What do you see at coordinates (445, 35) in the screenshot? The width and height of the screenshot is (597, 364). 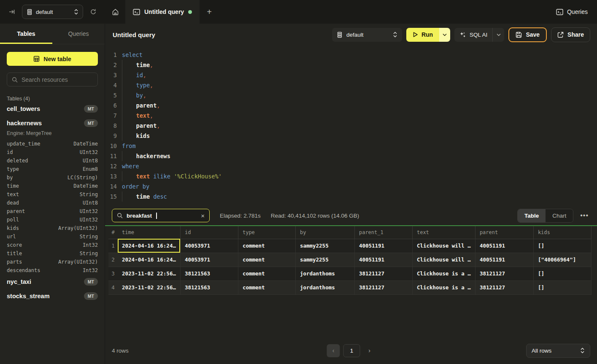 I see `run-options-button` at bounding box center [445, 35].